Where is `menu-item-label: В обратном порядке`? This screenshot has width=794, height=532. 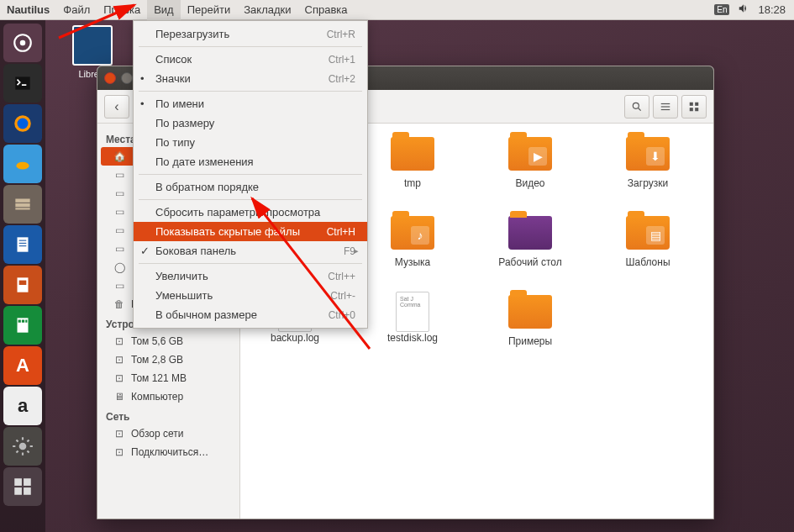
menu-item-label: В обратном порядке is located at coordinates (207, 187).